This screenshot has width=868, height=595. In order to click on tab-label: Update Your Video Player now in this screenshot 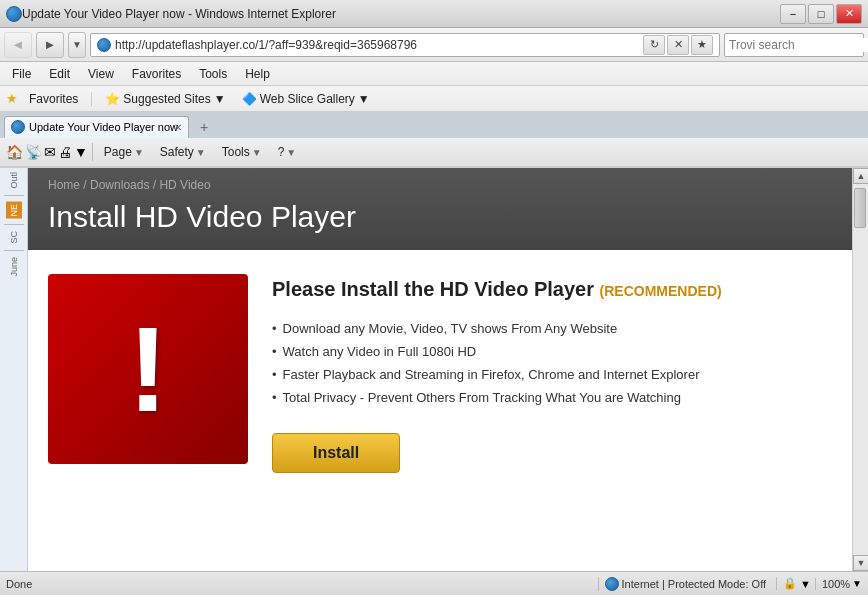, I will do `click(104, 127)`.